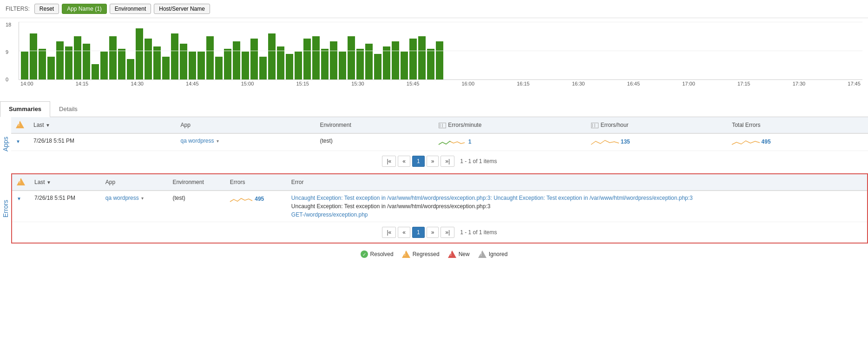 The image size is (868, 349). Describe the element at coordinates (8, 52) in the screenshot. I see `y-label-9: 9` at that location.